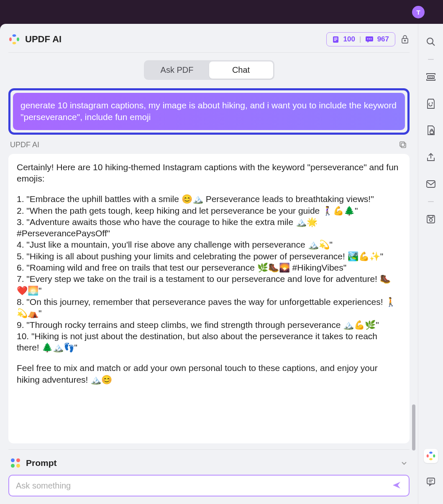  What do you see at coordinates (15, 463) in the screenshot?
I see `prompt-icon` at bounding box center [15, 463].